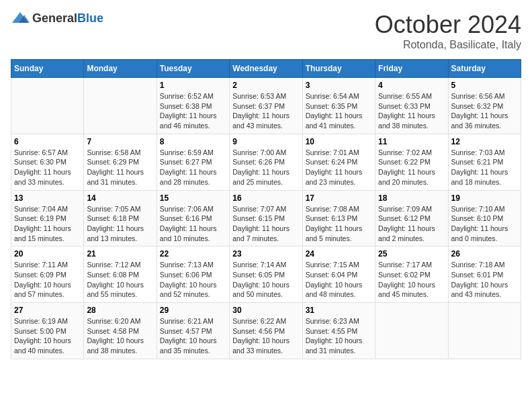 Image resolution: width=532 pixels, height=411 pixels. Describe the element at coordinates (484, 275) in the screenshot. I see `calendar-day-cell: 26Sunrise: 7:18 AMSunset: 6:01 PMDayligh…` at that location.